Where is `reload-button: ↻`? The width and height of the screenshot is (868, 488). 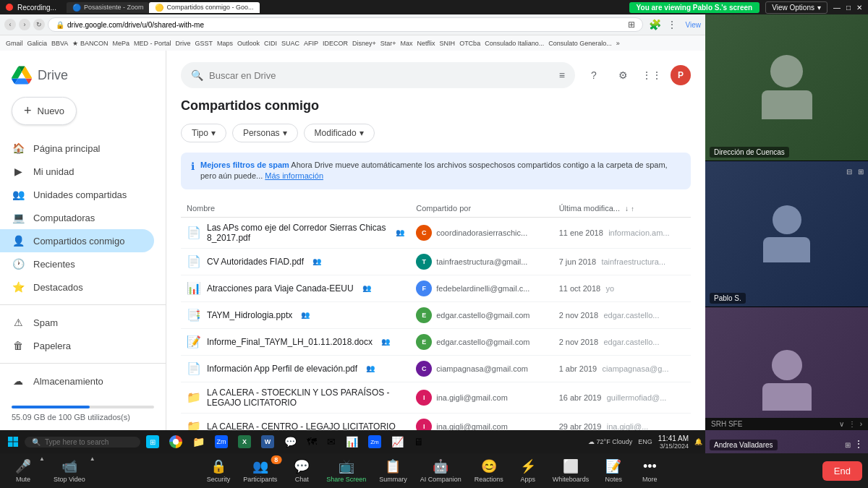 reload-button: ↻ is located at coordinates (39, 25).